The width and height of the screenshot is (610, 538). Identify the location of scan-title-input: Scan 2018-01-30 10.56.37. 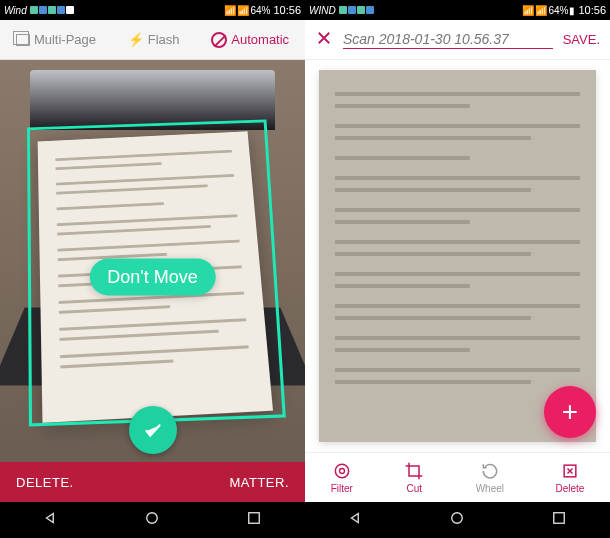
(448, 40).